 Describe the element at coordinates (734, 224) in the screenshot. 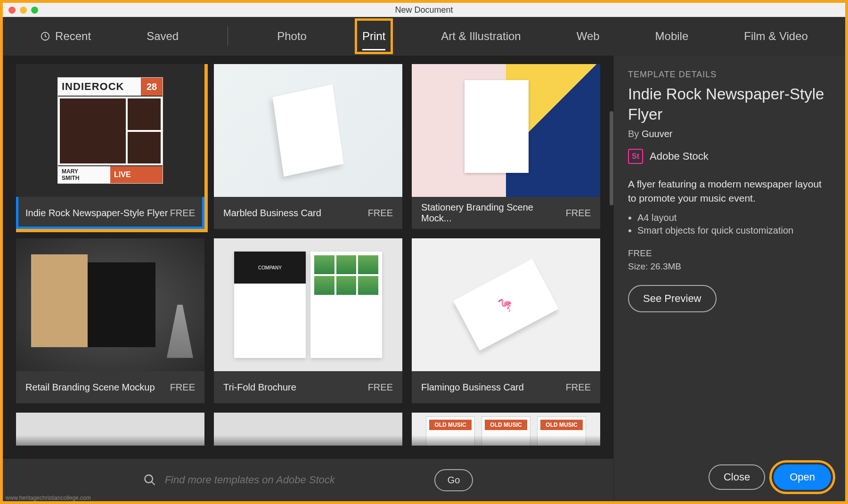

I see `template-features: A4 layout Smart objects for quick custom…` at that location.